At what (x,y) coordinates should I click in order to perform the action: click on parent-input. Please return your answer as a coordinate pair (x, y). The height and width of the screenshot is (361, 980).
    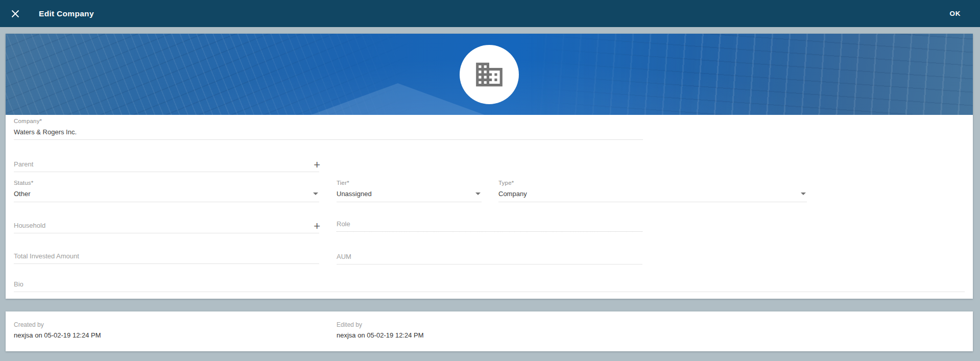
    Looking at the image, I should click on (166, 165).